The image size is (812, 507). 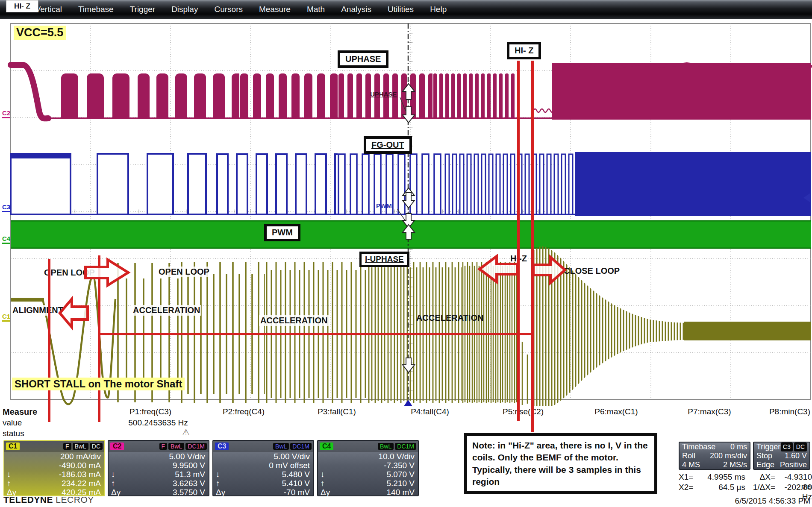 What do you see at coordinates (20, 412) in the screenshot?
I see `measure-row-label: Measure` at bounding box center [20, 412].